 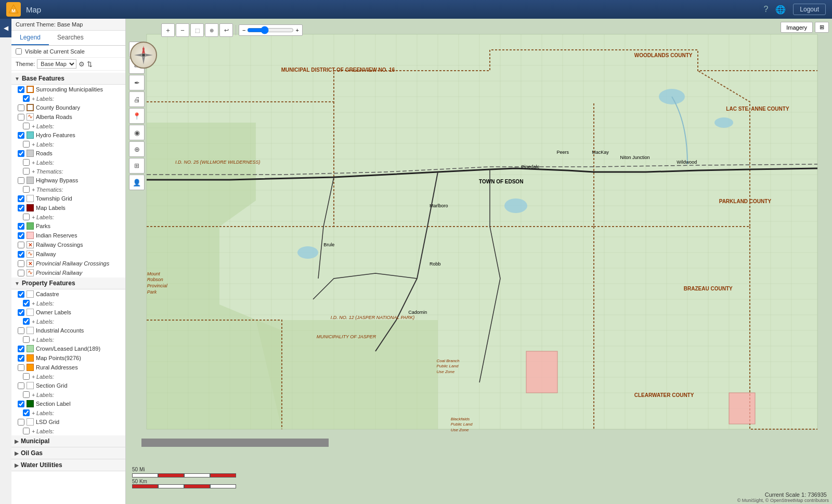 I want to click on zoom-extent-button: ⬚, so click(x=197, y=30).